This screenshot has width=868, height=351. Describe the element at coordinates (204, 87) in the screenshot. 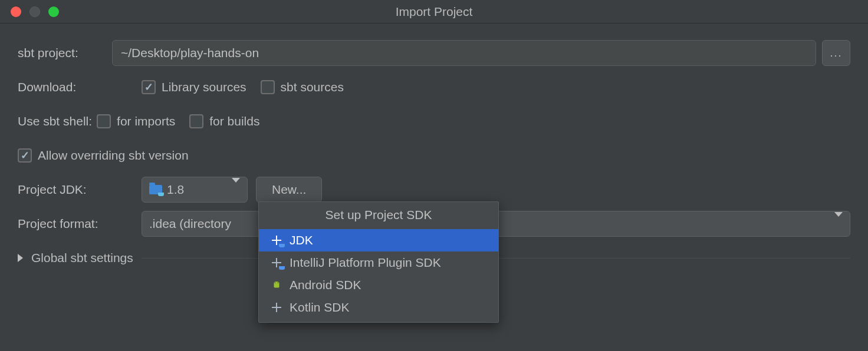

I see `library-sources-label: Library sources` at that location.